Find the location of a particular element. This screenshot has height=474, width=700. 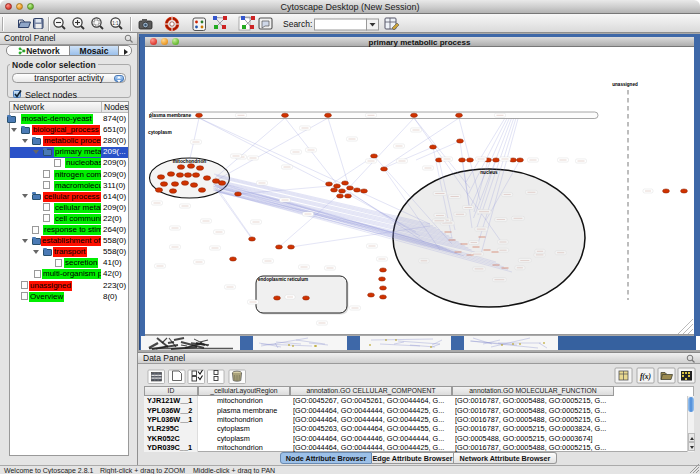

svg-text: Search: is located at coordinates (298, 24).